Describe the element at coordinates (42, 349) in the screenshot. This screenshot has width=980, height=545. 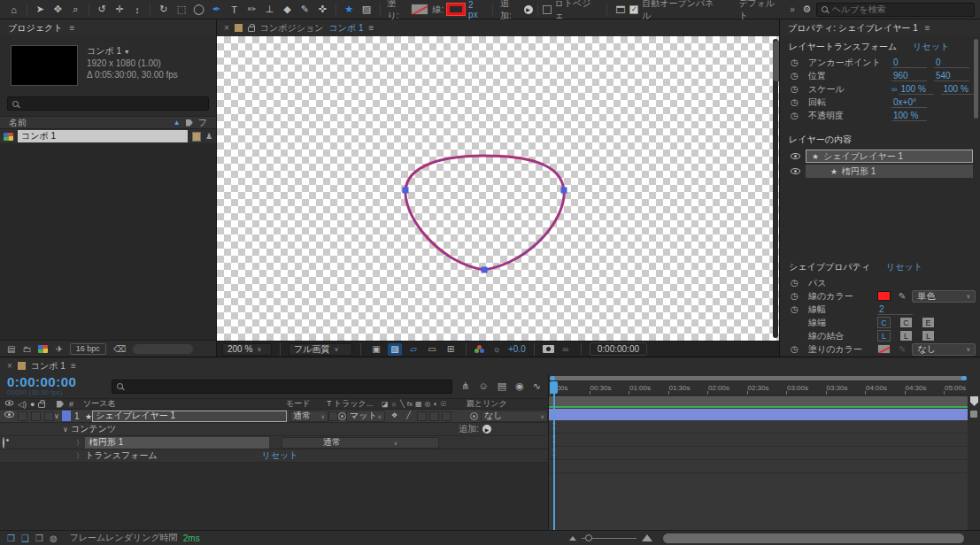
I see `new-composition-icon` at that location.